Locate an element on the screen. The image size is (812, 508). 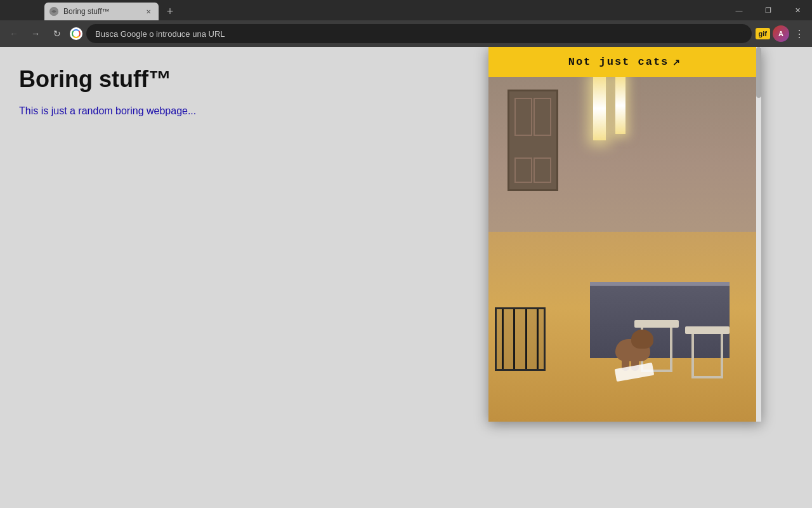
addressbar: ← → ↻ Busca Google o introduce una URL g… is located at coordinates (406, 34).